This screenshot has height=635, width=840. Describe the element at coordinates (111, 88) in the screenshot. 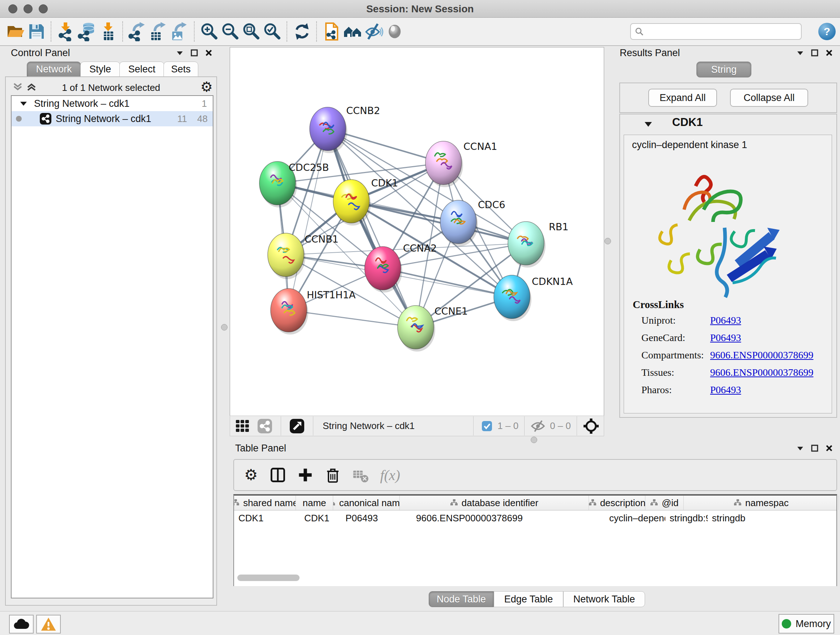

I see `network-selection-status: 1 of 1 Network selected` at that location.